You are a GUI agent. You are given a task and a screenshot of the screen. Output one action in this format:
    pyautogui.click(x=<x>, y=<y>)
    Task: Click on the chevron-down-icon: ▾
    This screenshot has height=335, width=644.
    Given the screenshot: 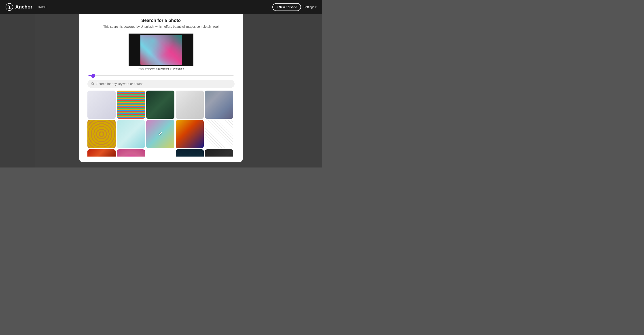 What is the action you would take?
    pyautogui.click(x=316, y=7)
    